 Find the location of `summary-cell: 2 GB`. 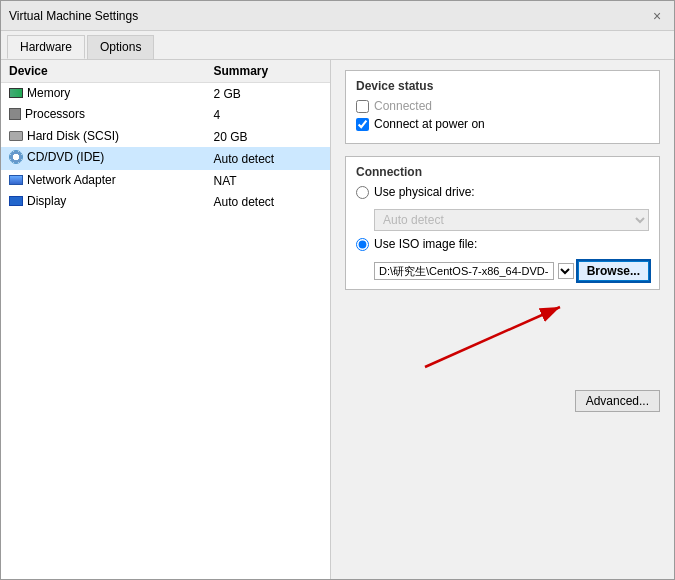

summary-cell: 2 GB is located at coordinates (268, 94).